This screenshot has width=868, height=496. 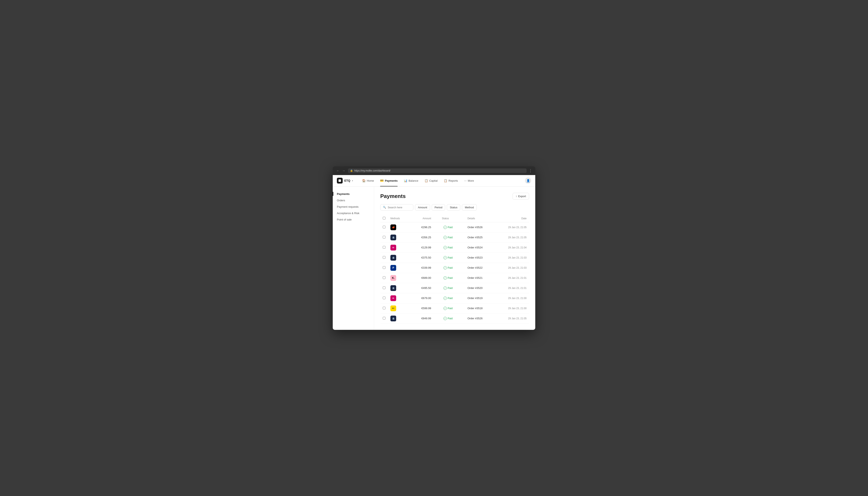 What do you see at coordinates (516, 196) in the screenshot?
I see `export-icon: ↑` at bounding box center [516, 196].